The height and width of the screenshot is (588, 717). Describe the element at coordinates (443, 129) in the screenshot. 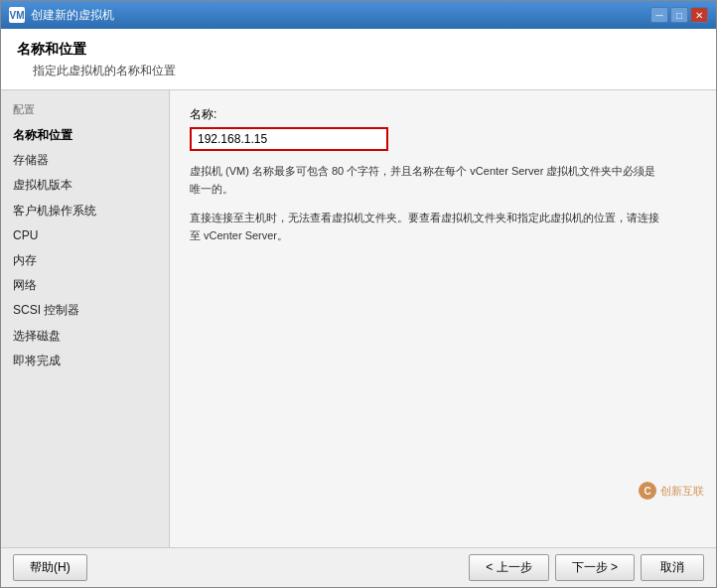

I see `name-field-group: 名称:` at that location.